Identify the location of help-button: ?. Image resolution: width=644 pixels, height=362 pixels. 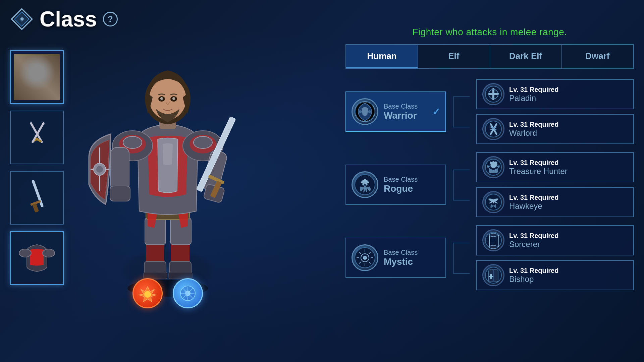
(110, 19).